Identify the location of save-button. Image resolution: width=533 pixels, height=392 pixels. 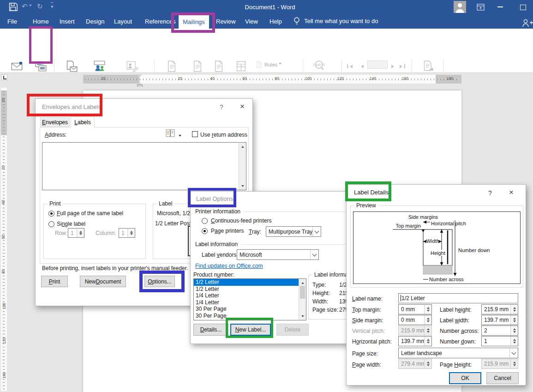
(13, 7).